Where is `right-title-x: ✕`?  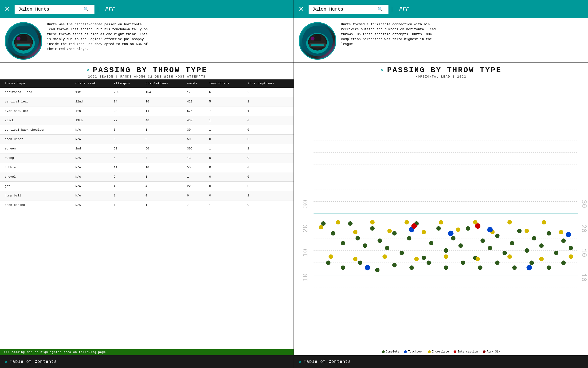 right-title-x: ✕ is located at coordinates (383, 70).